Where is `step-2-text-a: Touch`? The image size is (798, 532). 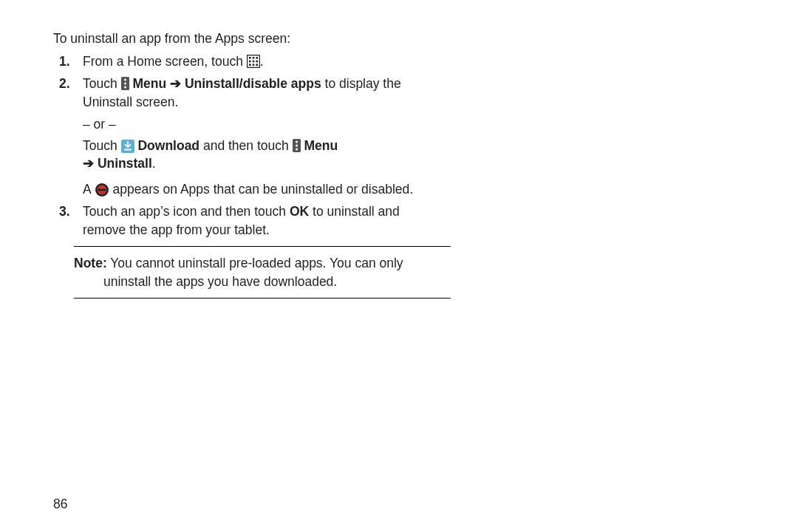 step-2-text-a: Touch is located at coordinates (100, 83).